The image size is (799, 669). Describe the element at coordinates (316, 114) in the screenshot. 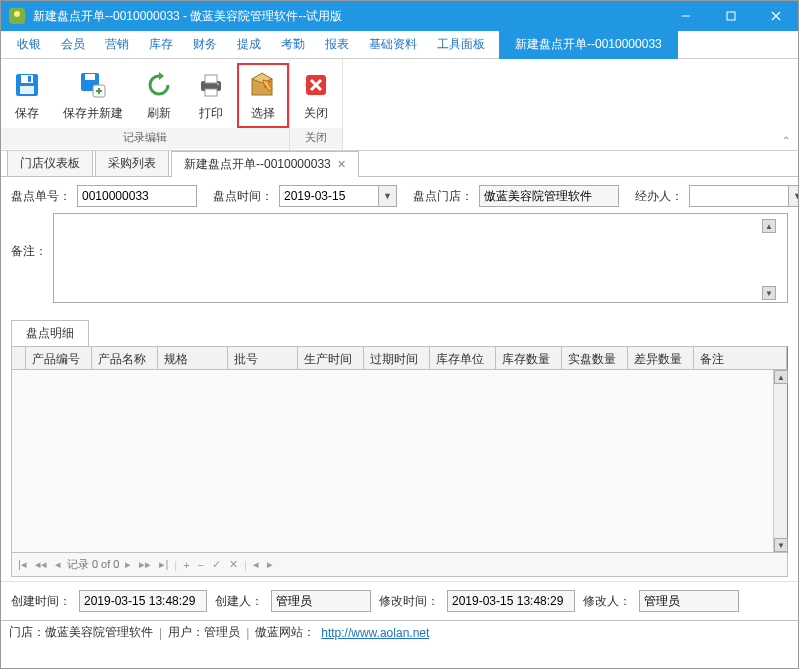

I see `close-label: 关闭` at that location.